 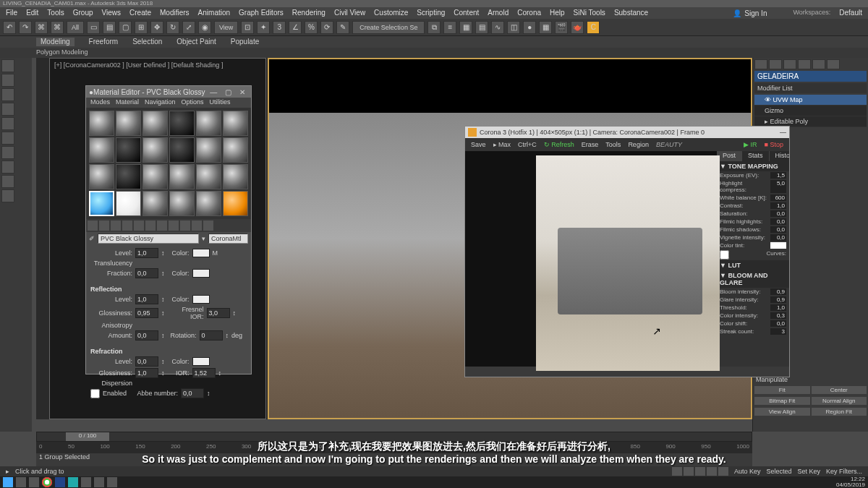 I want to click on translucency-color-swatch, so click(x=201, y=273).